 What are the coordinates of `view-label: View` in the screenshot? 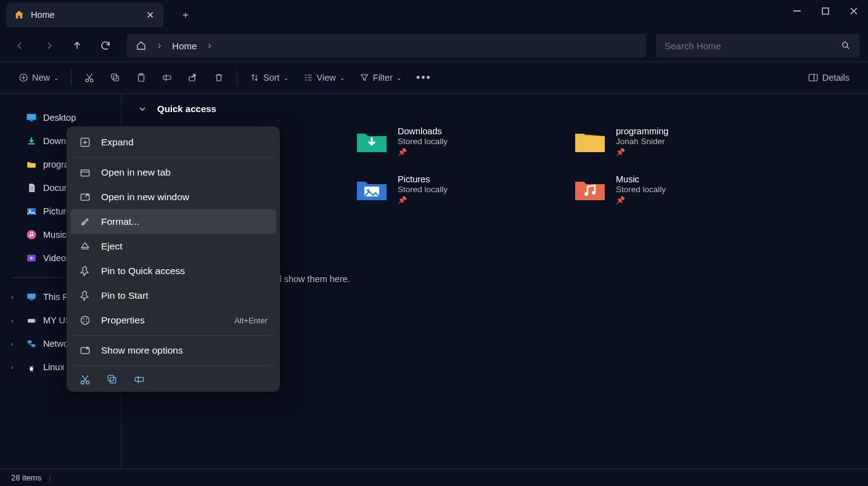 It's located at (327, 78).